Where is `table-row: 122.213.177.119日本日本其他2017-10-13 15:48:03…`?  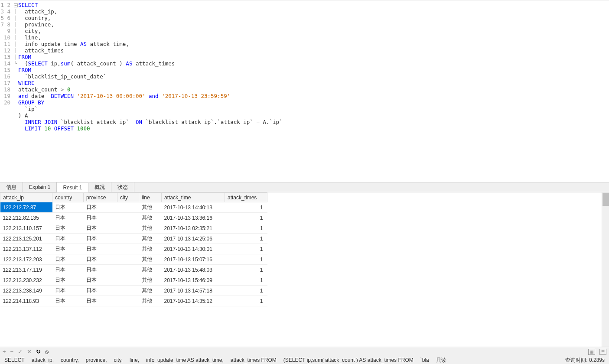 table-row: 122.213.177.119日本日本其他2017-10-13 15:48:03… is located at coordinates (134, 270).